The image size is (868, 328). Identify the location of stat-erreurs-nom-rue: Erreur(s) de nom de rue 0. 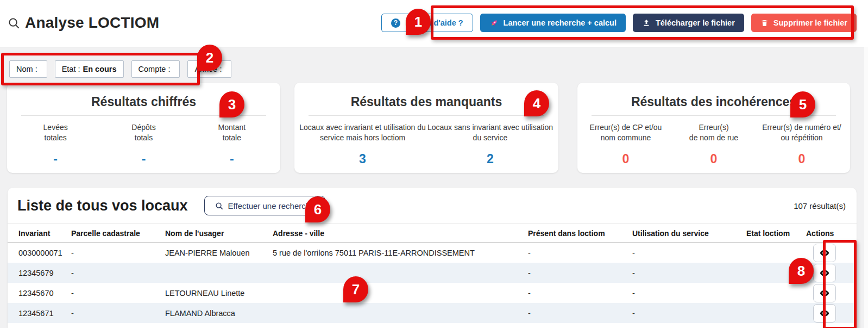
(714, 145).